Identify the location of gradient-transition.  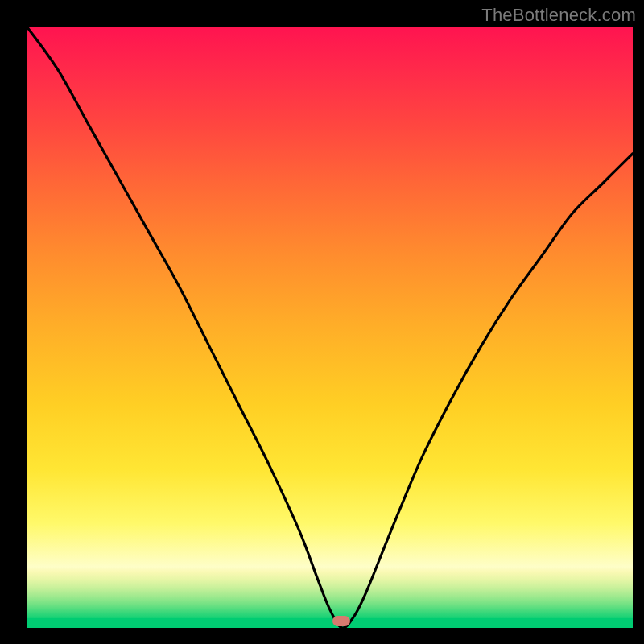
(330, 592).